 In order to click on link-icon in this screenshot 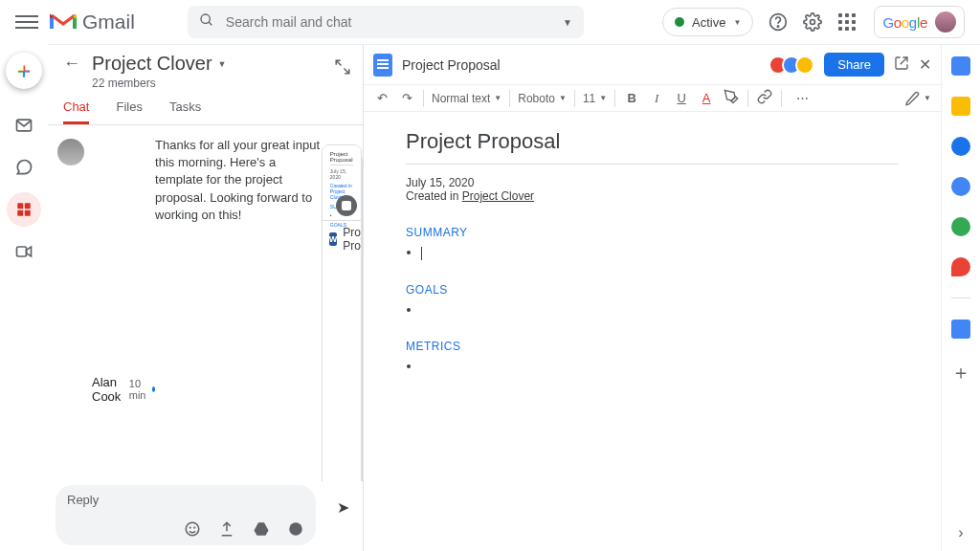, I will do `click(765, 98)`.